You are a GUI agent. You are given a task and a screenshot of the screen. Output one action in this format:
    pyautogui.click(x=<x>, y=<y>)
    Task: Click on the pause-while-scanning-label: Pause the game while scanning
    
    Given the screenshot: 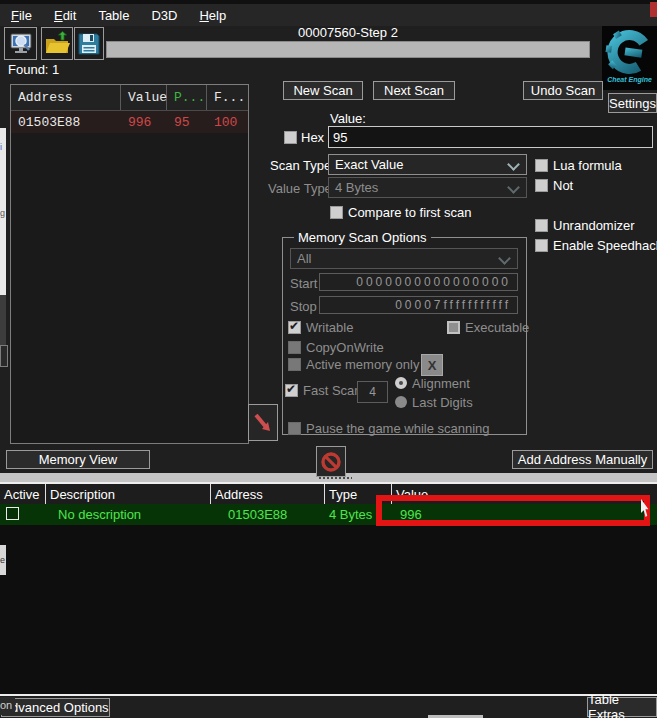 What is the action you would take?
    pyautogui.click(x=398, y=428)
    